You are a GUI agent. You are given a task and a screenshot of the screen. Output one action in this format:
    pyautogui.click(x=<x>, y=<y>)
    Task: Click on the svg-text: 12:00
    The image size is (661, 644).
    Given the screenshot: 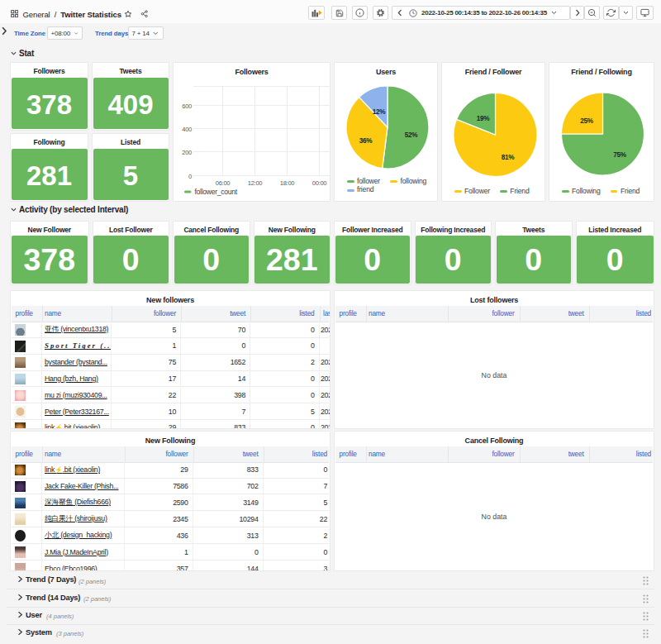 What is the action you would take?
    pyautogui.click(x=255, y=184)
    